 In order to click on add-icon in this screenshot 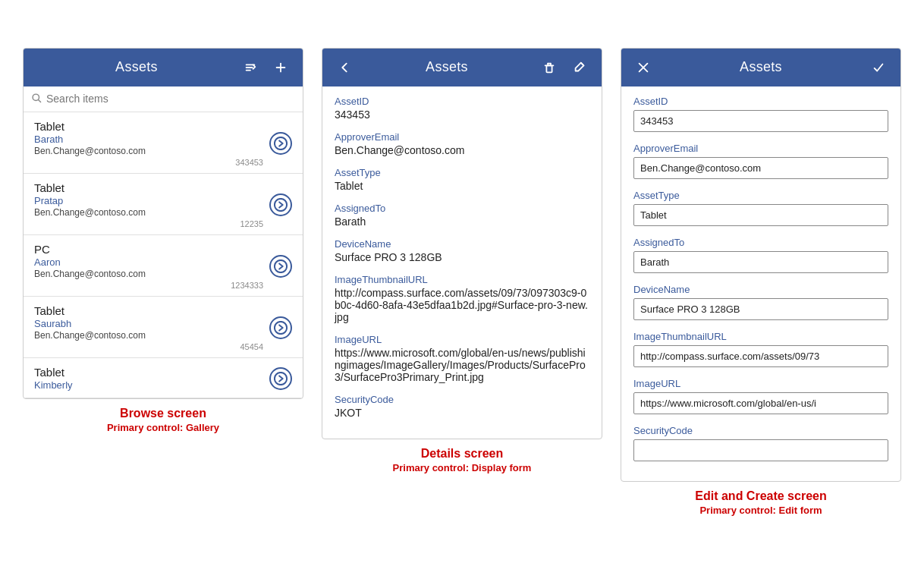, I will do `click(281, 68)`.